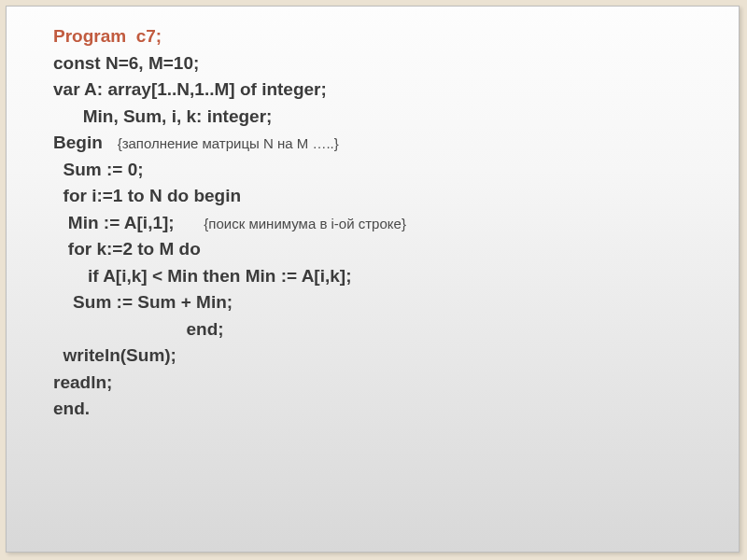 The width and height of the screenshot is (747, 560). What do you see at coordinates (115, 355) in the screenshot?
I see `code-line-13: writeln(Sum);` at bounding box center [115, 355].